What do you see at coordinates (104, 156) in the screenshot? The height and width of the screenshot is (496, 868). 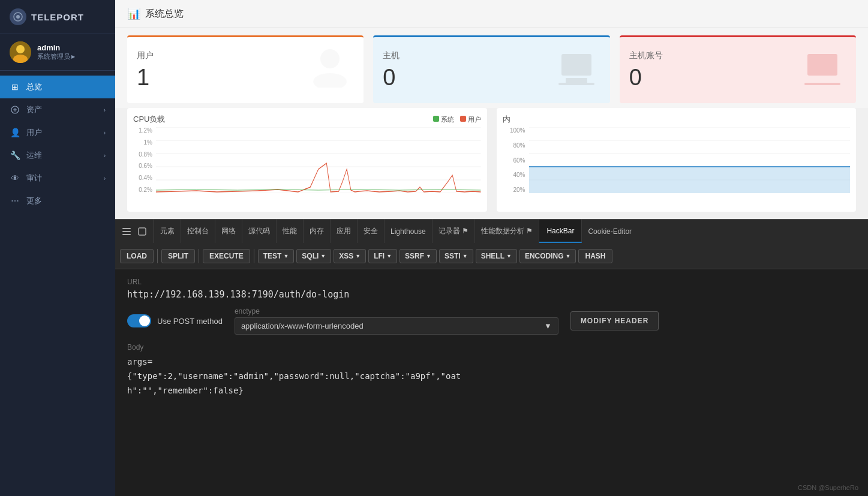 I see `ops-arrow-icon: ›` at bounding box center [104, 156].